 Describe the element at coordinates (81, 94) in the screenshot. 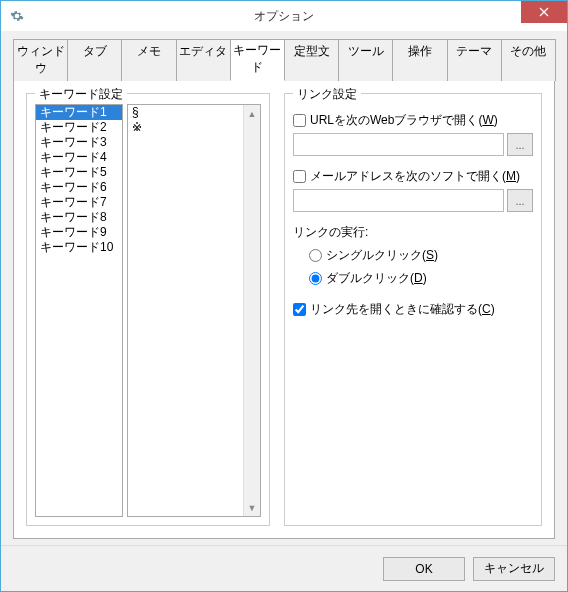

I see `keyword-legend: キーワード設定` at that location.